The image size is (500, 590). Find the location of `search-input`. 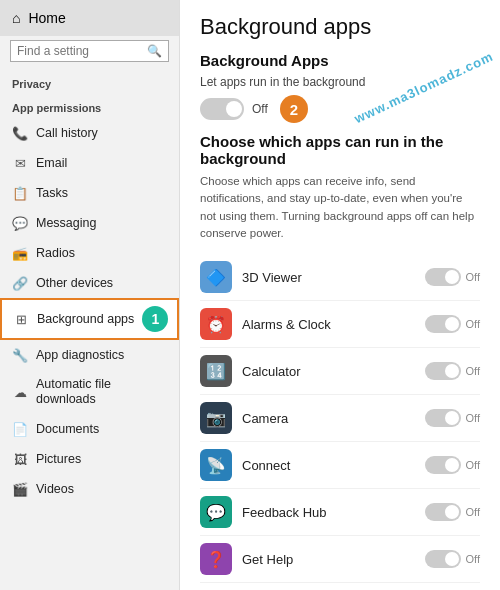

search-input is located at coordinates (80, 51).